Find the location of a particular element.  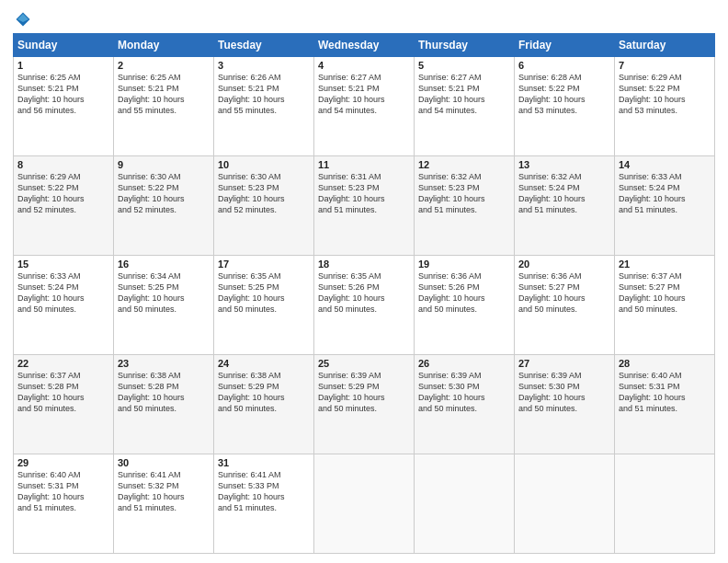

day-info: Sunrise: 6:31 AMSunset: 5:23 PMDaylight:… is located at coordinates (351, 193).